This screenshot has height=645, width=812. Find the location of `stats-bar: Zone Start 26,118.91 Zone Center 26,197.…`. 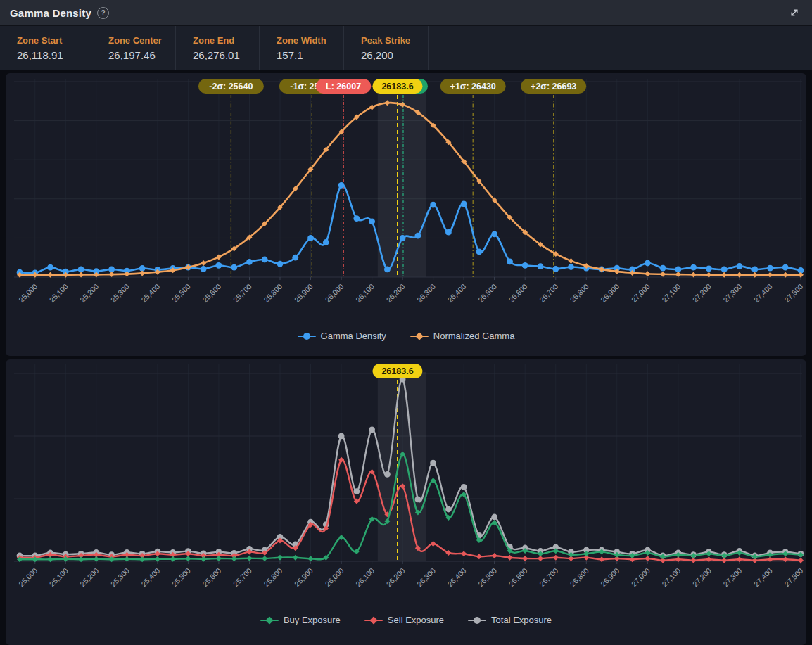

stats-bar: Zone Start 26,118.91 Zone Center 26,197.… is located at coordinates (406, 48).